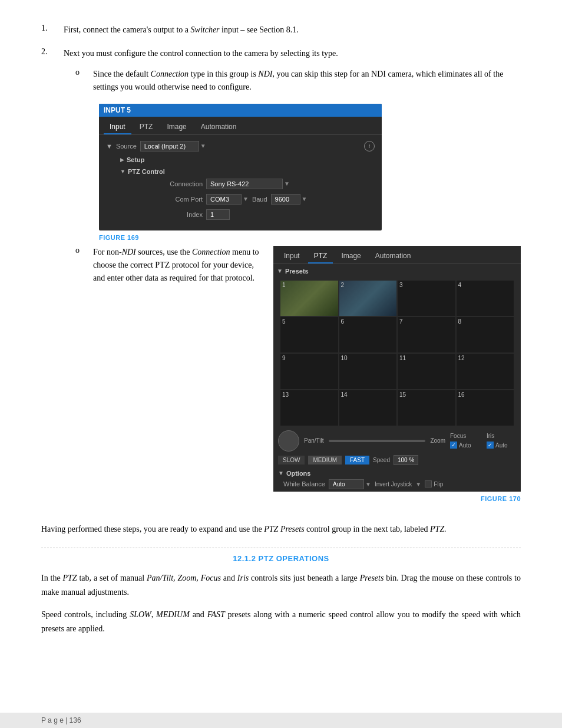 The width and height of the screenshot is (562, 728). What do you see at coordinates (265, 215) in the screenshot?
I see `index-row: Index 1` at bounding box center [265, 215].